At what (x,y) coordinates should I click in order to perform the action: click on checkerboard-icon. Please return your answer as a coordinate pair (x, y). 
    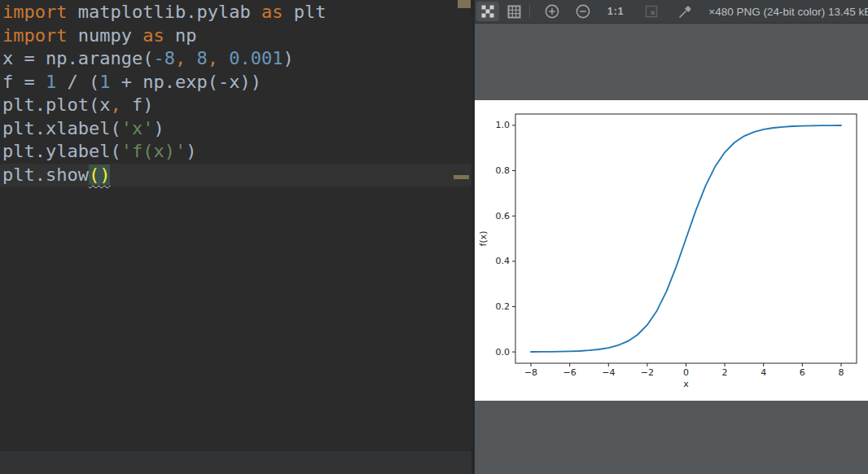
    Looking at the image, I should click on (488, 11).